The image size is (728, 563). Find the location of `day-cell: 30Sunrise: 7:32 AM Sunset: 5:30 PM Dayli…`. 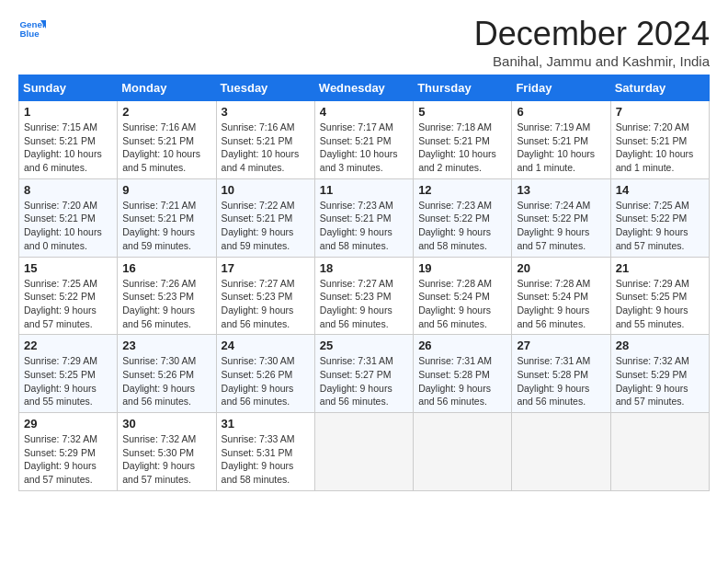

day-cell: 30Sunrise: 7:32 AM Sunset: 5:30 PM Dayli… is located at coordinates (167, 453).